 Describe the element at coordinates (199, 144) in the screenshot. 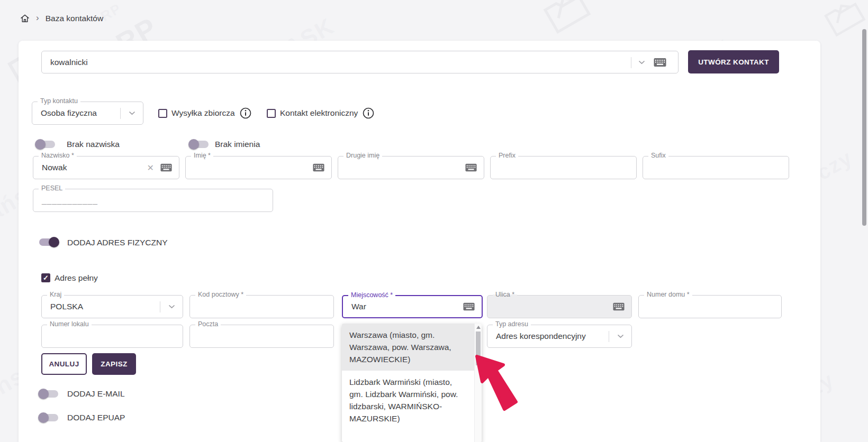

I see `no-firstname-toggle` at that location.